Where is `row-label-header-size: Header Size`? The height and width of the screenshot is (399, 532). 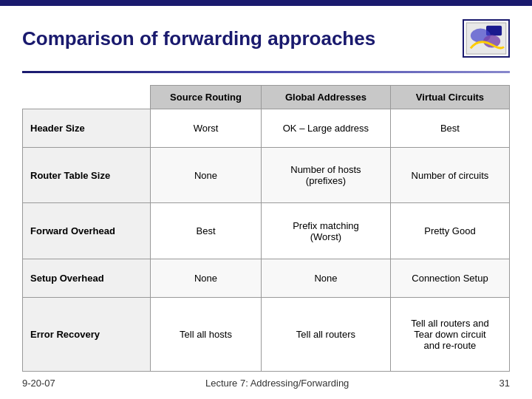 row-label-header-size: Header Size is located at coordinates (87, 129).